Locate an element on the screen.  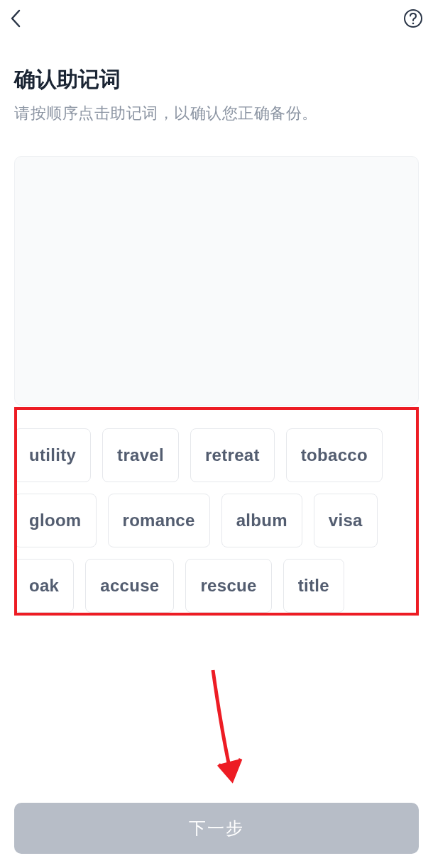
mnemonic-word-chip: album is located at coordinates (262, 521).